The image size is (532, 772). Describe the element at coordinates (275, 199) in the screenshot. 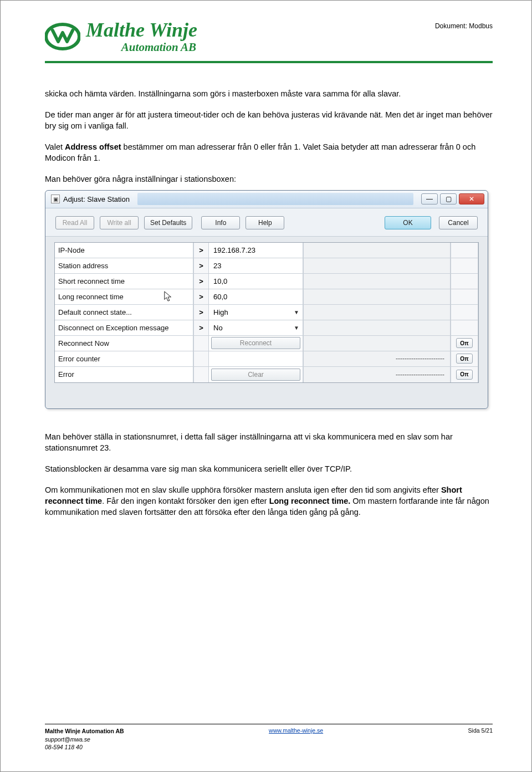

I see `titlebar-blur` at that location.